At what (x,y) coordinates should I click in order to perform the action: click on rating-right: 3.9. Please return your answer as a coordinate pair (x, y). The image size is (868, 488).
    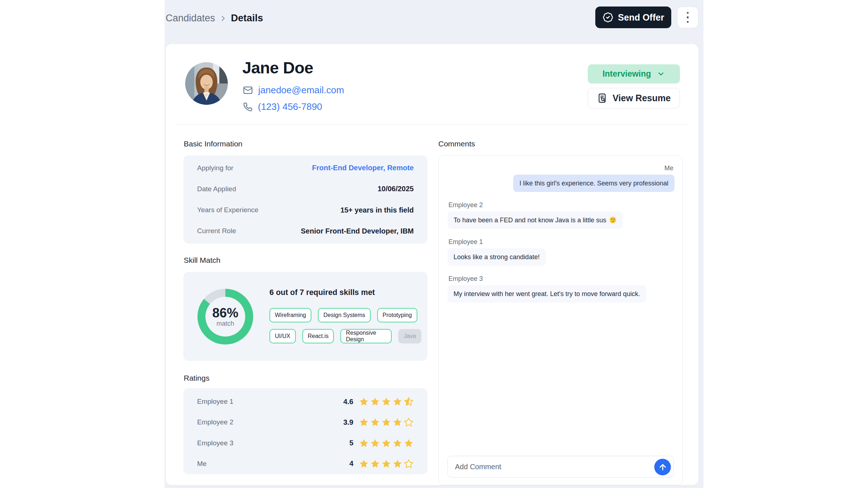
    Looking at the image, I should click on (378, 422).